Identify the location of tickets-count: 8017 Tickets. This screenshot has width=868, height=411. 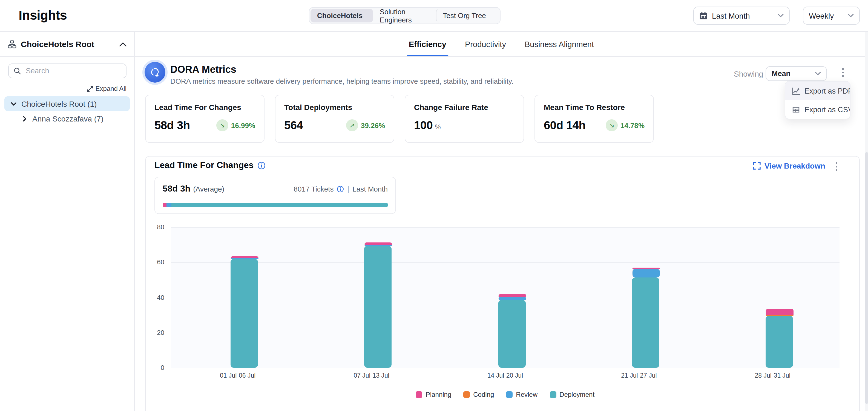
(314, 189).